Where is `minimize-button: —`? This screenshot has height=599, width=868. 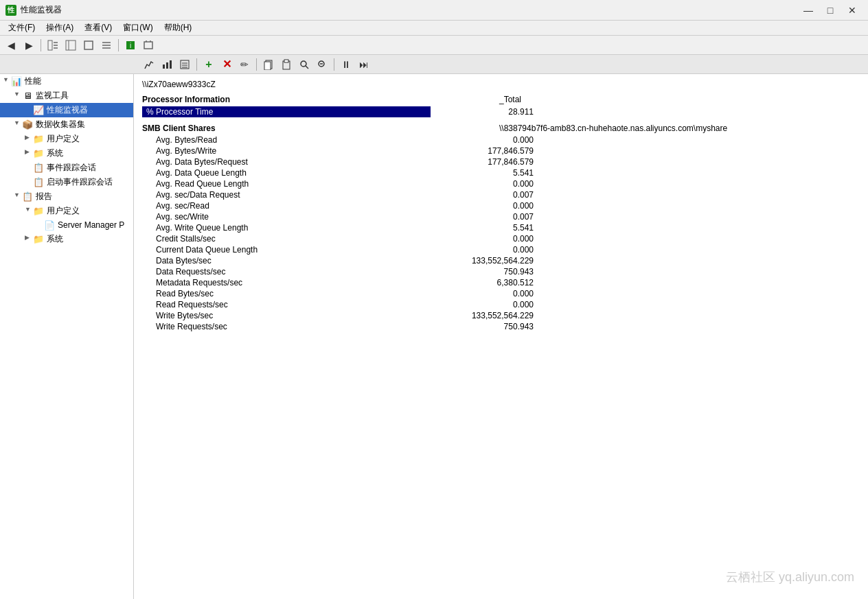 minimize-button: — is located at coordinates (808, 10).